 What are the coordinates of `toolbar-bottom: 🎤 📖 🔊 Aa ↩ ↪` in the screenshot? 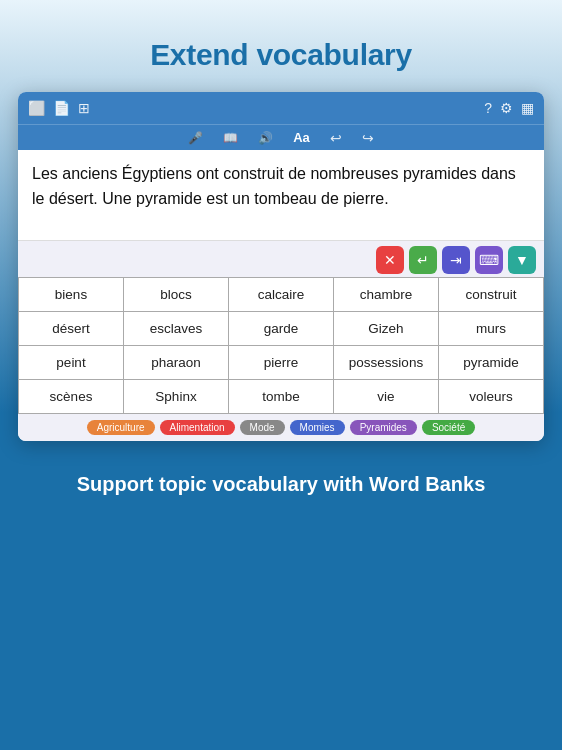 It's located at (281, 137).